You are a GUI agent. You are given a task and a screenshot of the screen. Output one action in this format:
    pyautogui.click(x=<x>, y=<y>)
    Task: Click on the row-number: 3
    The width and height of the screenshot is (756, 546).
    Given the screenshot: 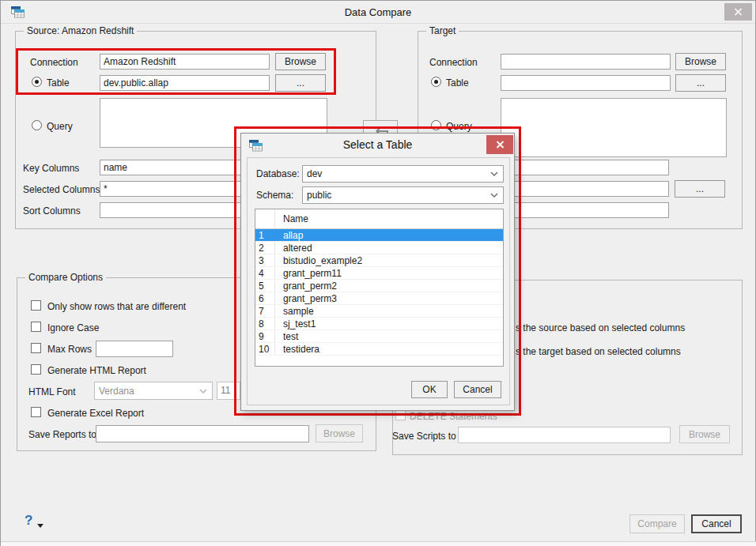 What is the action you would take?
    pyautogui.click(x=266, y=261)
    